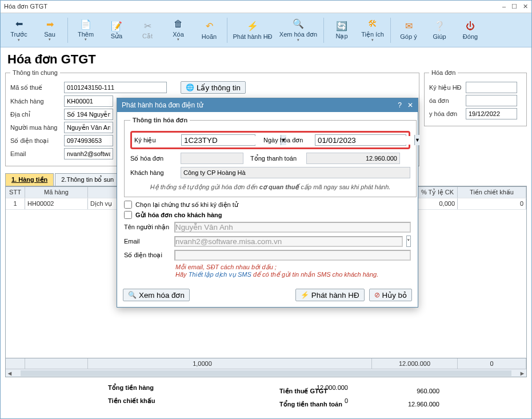 Image resolution: width=532 pixels, height=419 pixels. What do you see at coordinates (330, 295) in the screenshot?
I see `modal-issue-button: ⚡Phát hành HĐ` at bounding box center [330, 295].